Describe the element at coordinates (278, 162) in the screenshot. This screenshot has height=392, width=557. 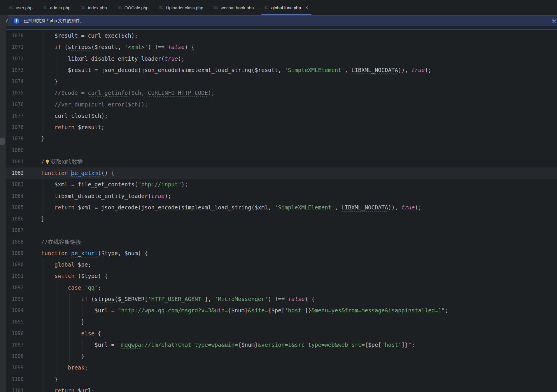
I see `code-line: 1081/获取xml数据` at that location.